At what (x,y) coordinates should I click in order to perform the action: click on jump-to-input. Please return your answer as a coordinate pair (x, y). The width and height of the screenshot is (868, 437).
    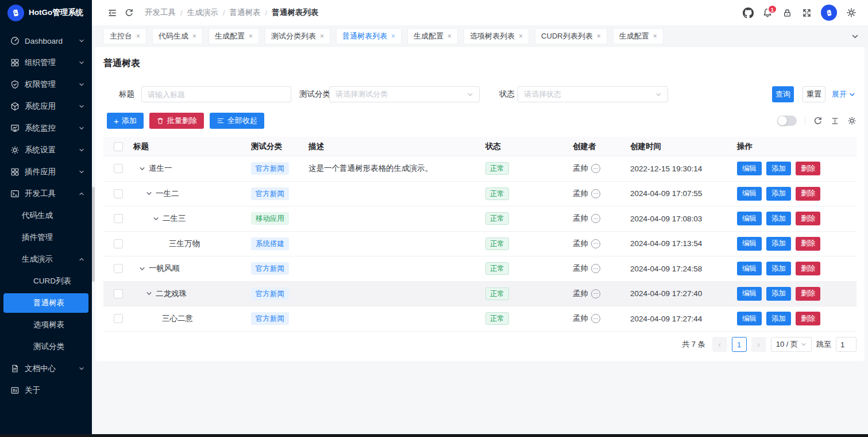
    Looking at the image, I should click on (846, 344).